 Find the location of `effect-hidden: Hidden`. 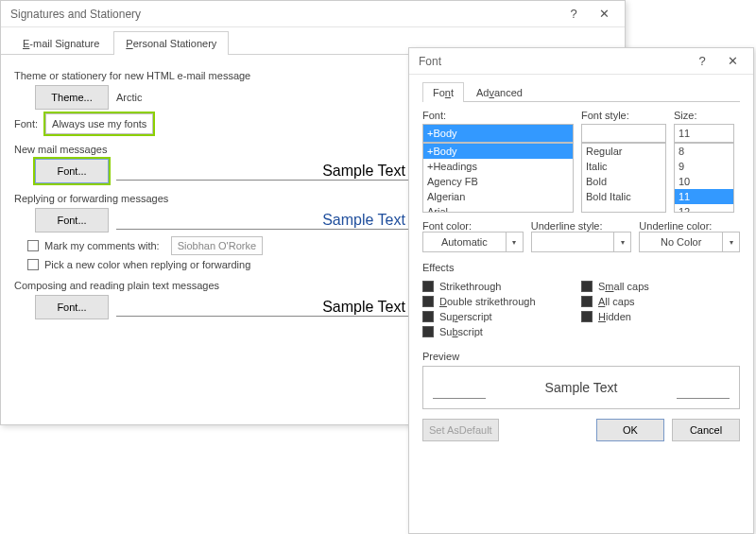

effect-hidden: Hidden is located at coordinates (661, 317).